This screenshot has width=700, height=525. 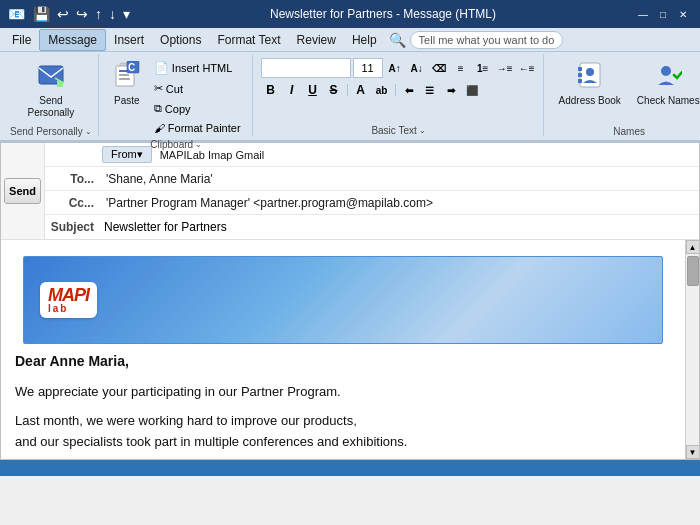 I want to click on cc-button: Cc..., so click(x=72, y=203).